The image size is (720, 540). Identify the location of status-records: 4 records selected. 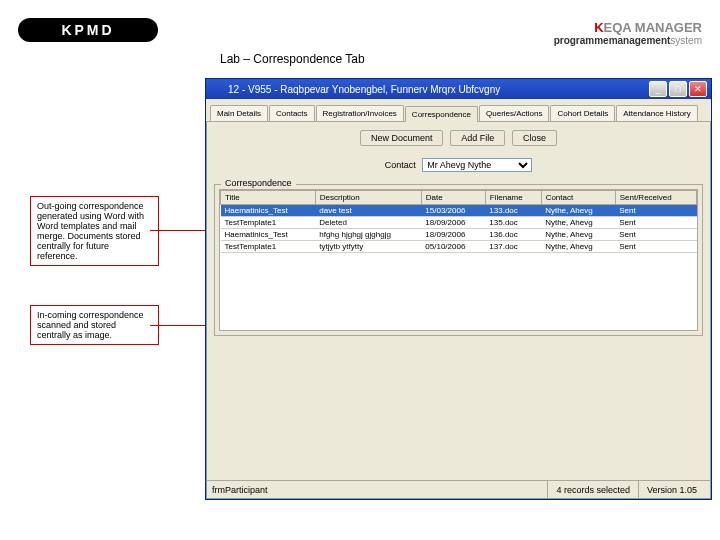
(592, 490).